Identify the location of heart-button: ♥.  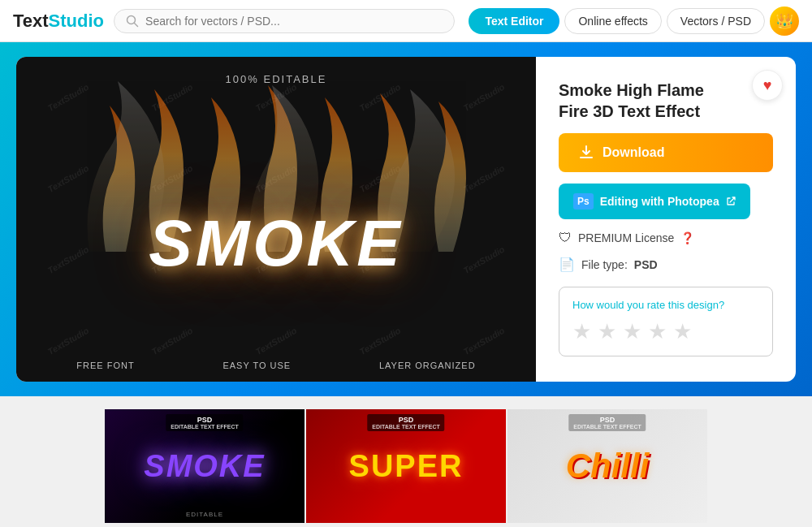
(767, 85).